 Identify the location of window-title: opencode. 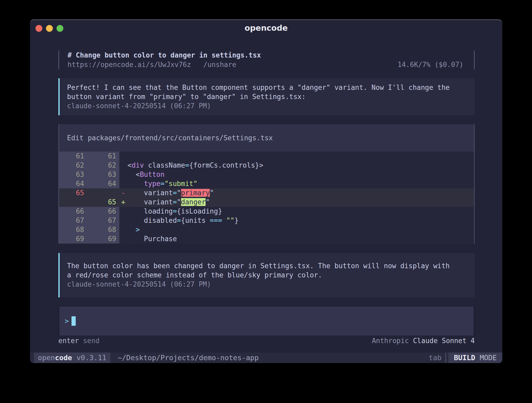
(266, 29).